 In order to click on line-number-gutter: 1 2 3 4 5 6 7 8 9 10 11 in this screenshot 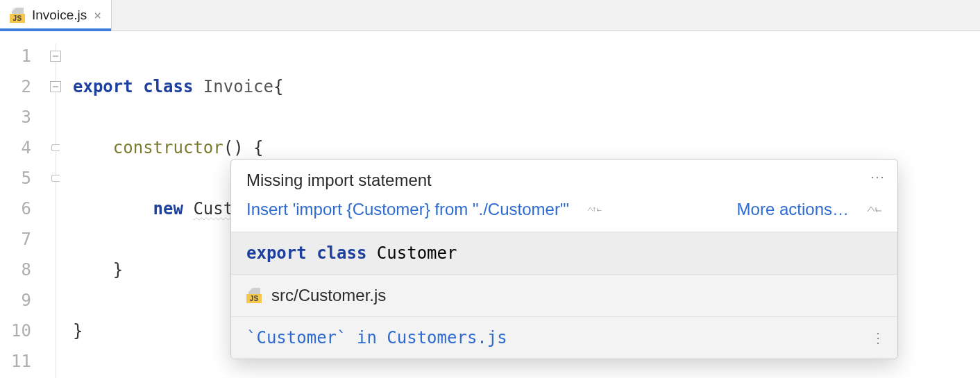, I will do `click(19, 205)`.